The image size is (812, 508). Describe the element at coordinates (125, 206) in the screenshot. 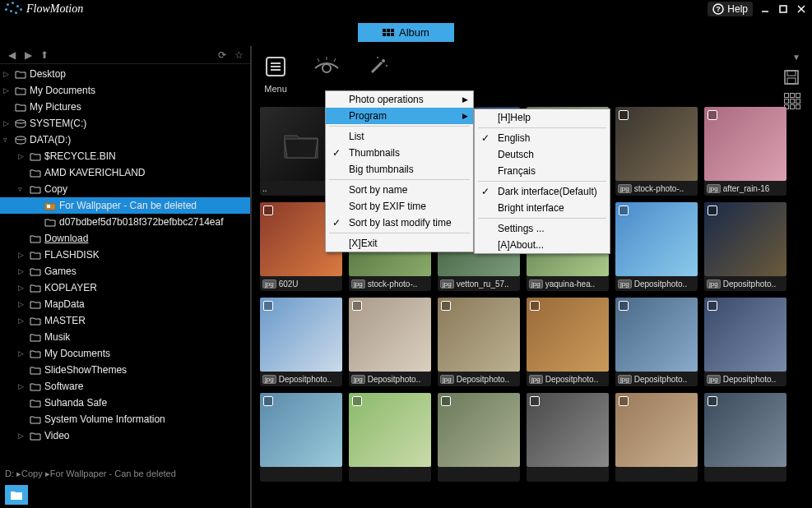

I see `tree-item: For Wallpaper - Can be deleted` at that location.